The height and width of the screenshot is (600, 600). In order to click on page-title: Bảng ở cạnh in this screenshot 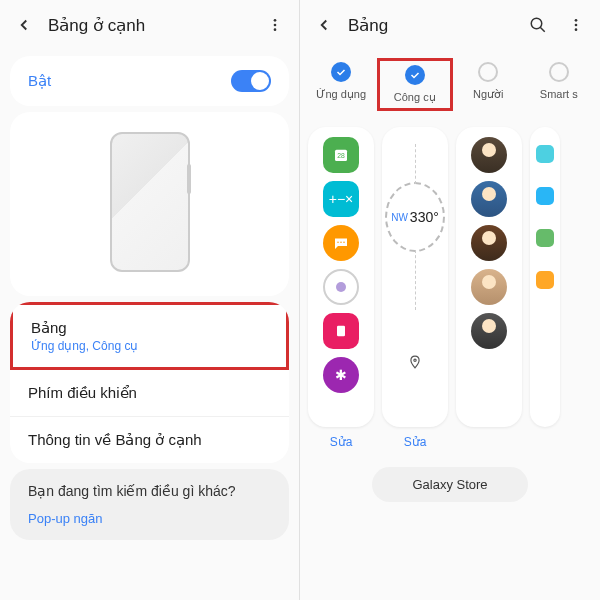, I will do `click(156, 26)`.